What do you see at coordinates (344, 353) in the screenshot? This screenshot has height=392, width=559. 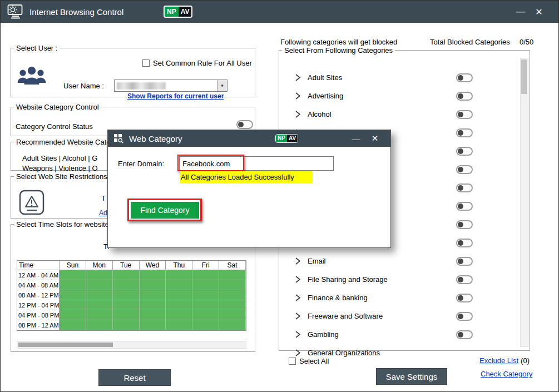 I see `category-label: General Organizations` at bounding box center [344, 353].